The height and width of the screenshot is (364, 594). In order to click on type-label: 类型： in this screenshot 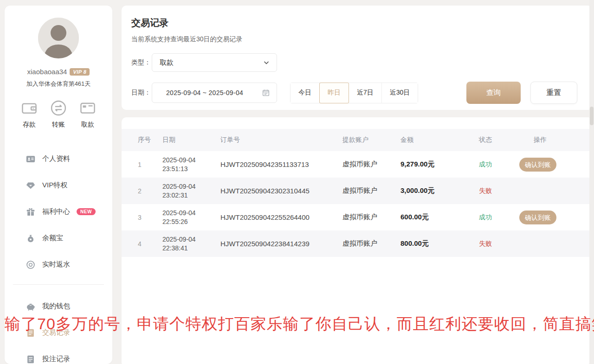, I will do `click(142, 63)`.